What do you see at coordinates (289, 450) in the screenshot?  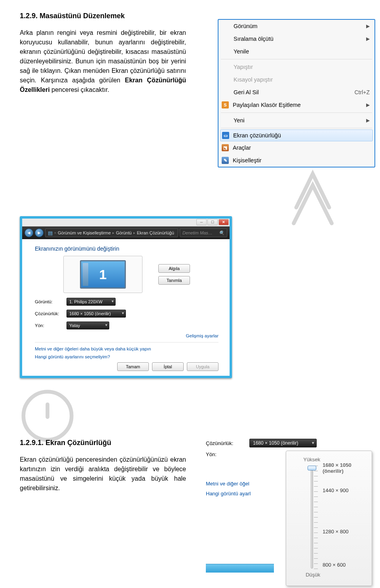 I see `resolution-slider-popup: Çözünürlük: 1680 × 1050 (önerilir) Yön: …` at bounding box center [289, 450].